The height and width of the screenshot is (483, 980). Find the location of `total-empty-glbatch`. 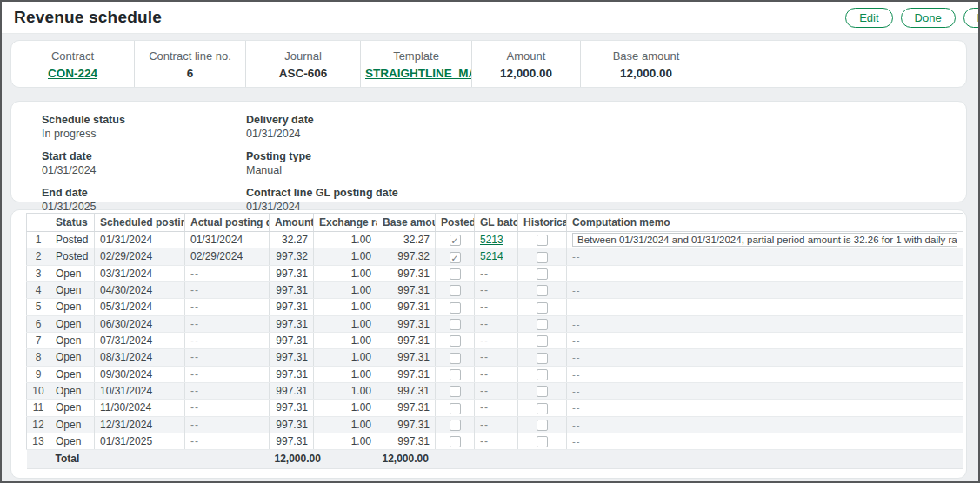

total-empty-glbatch is located at coordinates (497, 460).